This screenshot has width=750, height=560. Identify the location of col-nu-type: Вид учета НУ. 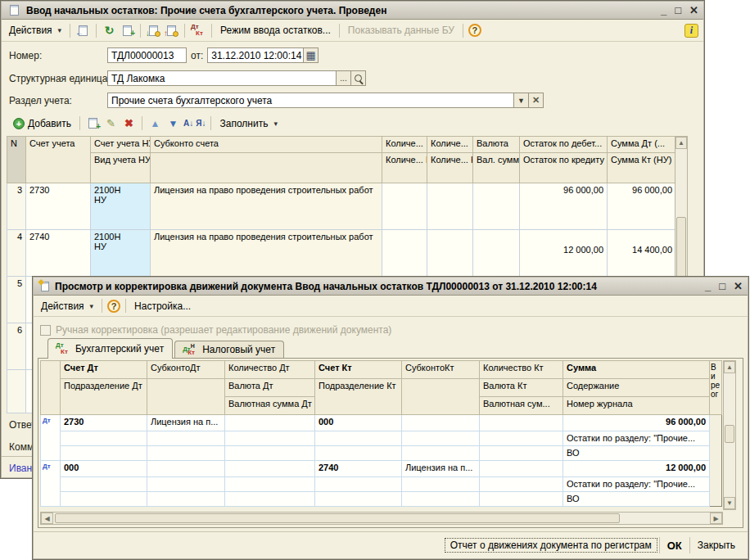
(121, 169).